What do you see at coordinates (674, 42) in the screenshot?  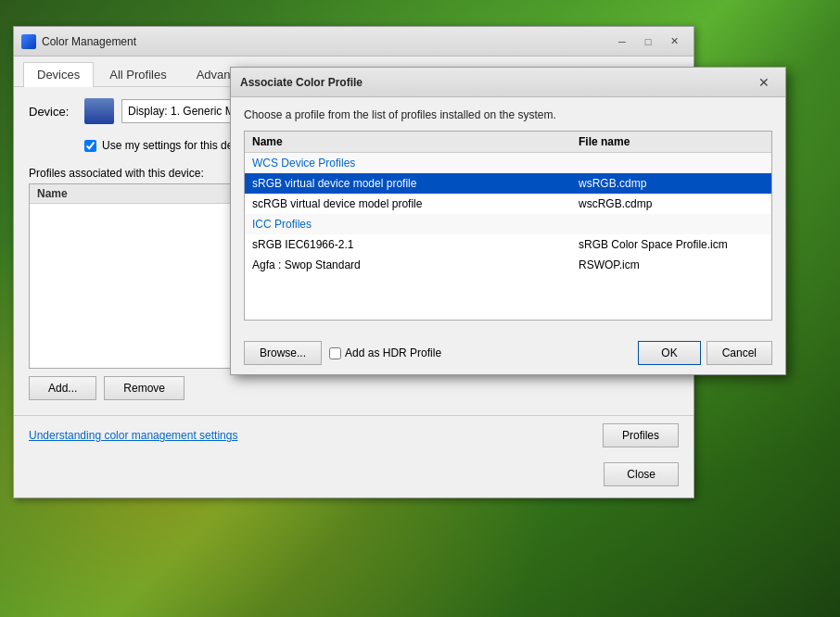 I see `close-window-button: ✕` at bounding box center [674, 42].